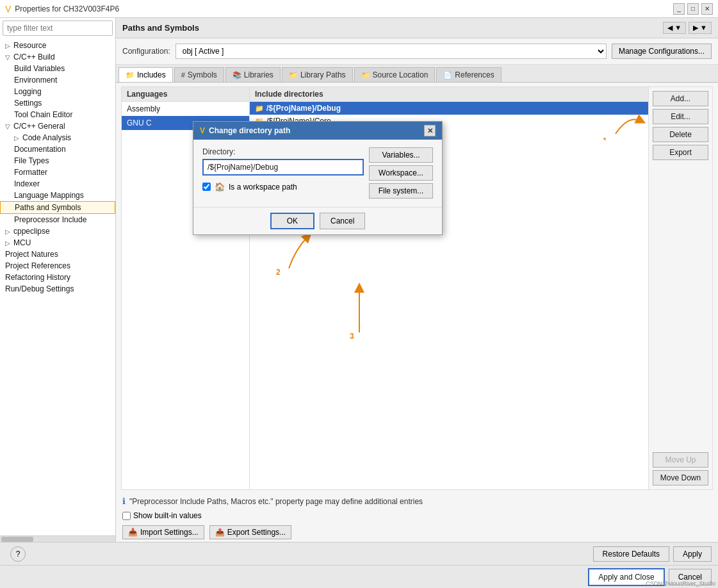 This screenshot has width=718, height=588. I want to click on sidebar-item-cppeclipse: ▷ cppeclipse, so click(58, 231).